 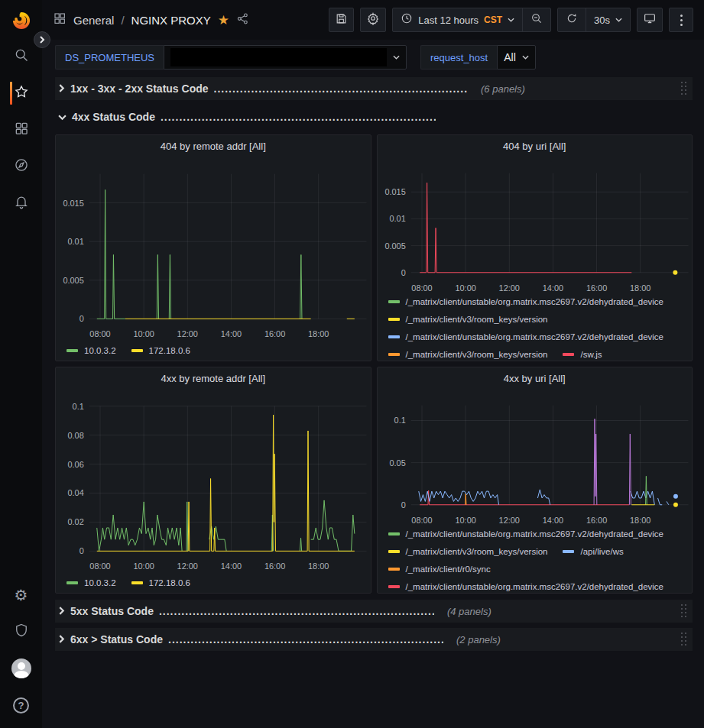 I want to click on variable-select-request-host: All, so click(x=517, y=57).